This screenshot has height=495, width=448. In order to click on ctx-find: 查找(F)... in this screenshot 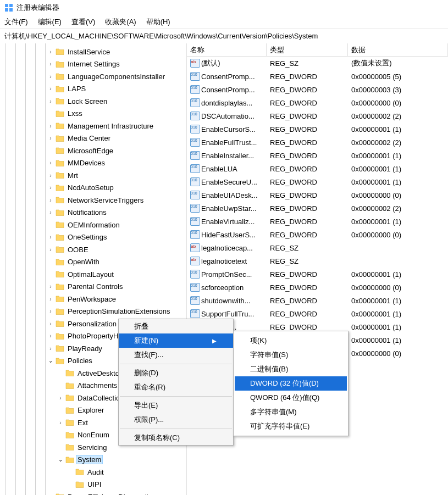, I will do `click(176, 355)`.